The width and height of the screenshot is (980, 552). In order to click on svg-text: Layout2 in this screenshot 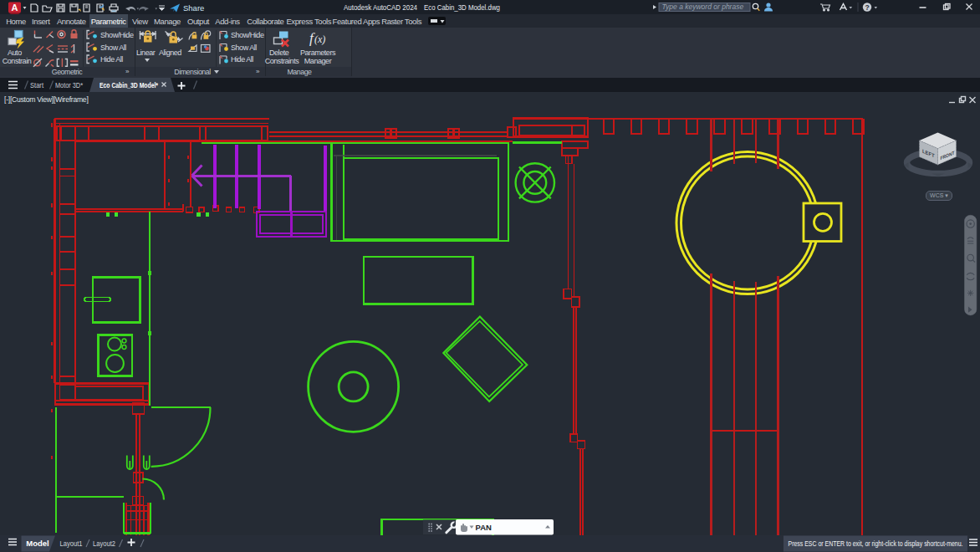, I will do `click(104, 544)`.